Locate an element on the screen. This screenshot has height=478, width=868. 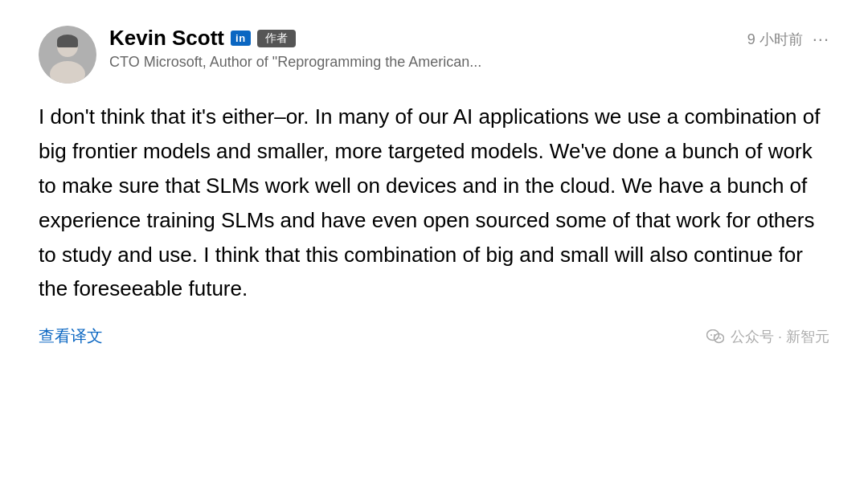
translate-link: 查看译文 is located at coordinates (71, 336).